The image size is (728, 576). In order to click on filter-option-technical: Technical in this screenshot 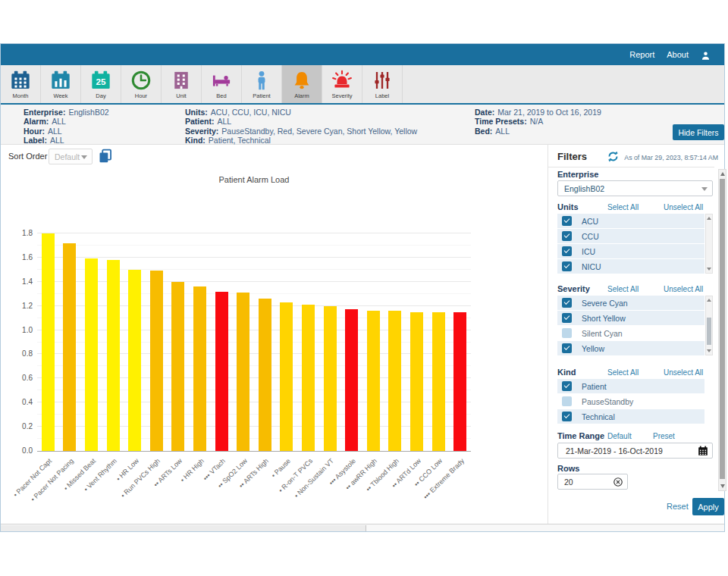, I will do `click(631, 417)`.